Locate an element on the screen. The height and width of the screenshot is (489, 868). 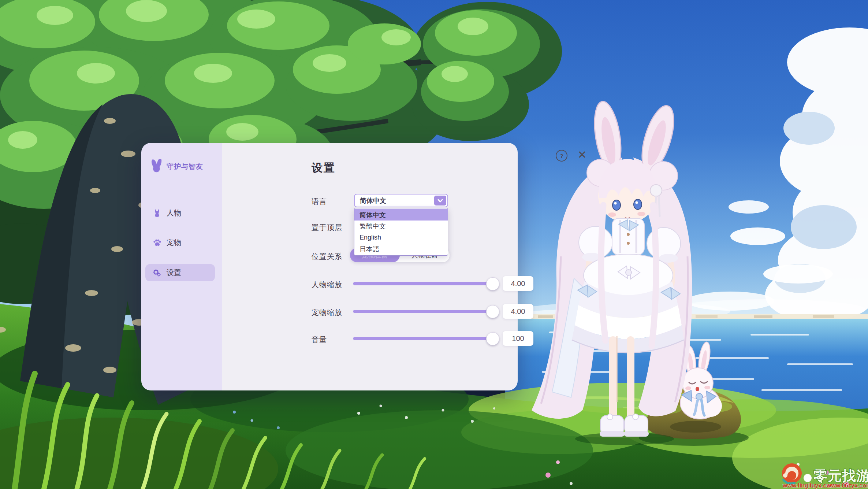
app-title: 守护与智友 is located at coordinates (185, 167).